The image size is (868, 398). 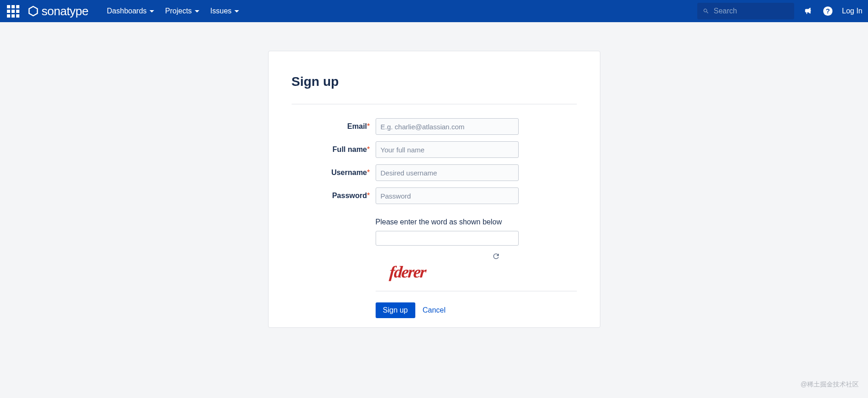 I want to click on app-switcher-button, so click(x=13, y=11).